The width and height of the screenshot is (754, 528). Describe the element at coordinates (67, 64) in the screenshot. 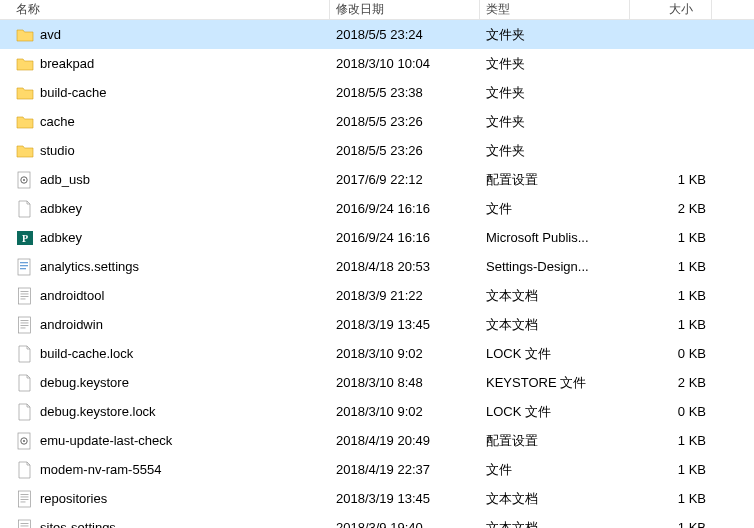

I see `file-name: breakpad` at that location.